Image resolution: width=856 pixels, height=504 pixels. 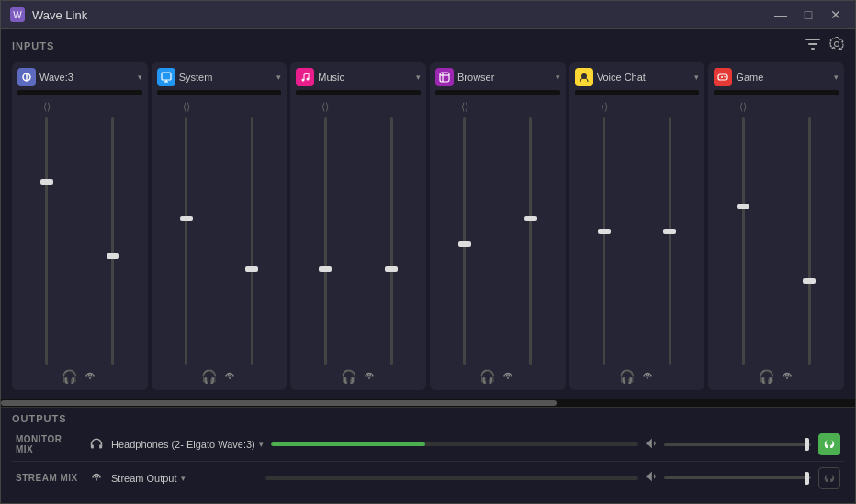 What do you see at coordinates (743, 233) in the screenshot?
I see `game-fader1-track: ⟨⟩` at bounding box center [743, 233].